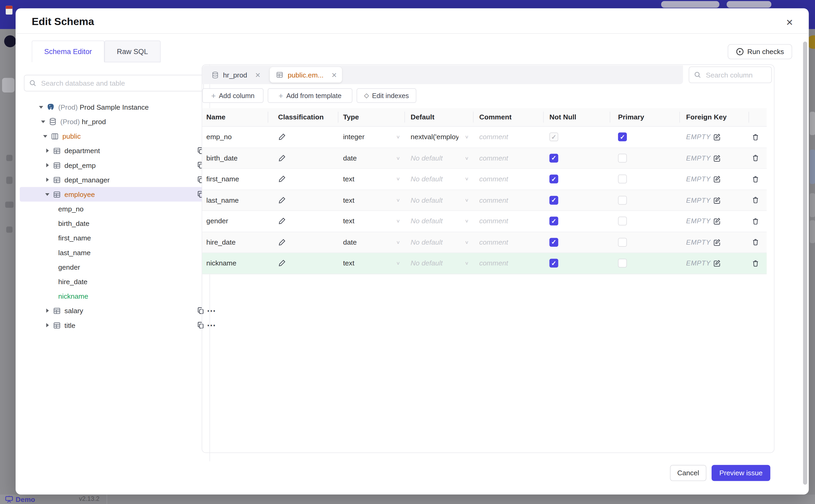  I want to click on tree-item: dept_manager ⋯, so click(113, 180).